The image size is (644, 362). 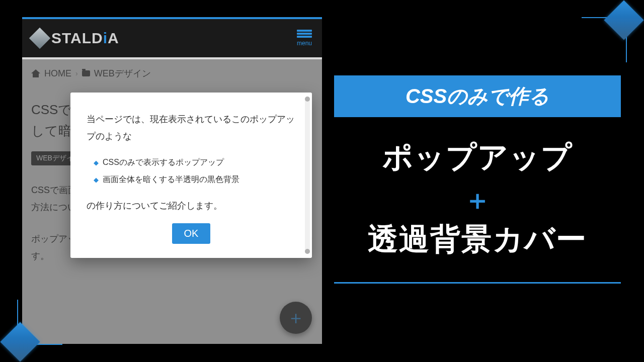 What do you see at coordinates (477, 97) in the screenshot?
I see `banner-headline: CSSのみで作る` at bounding box center [477, 97].